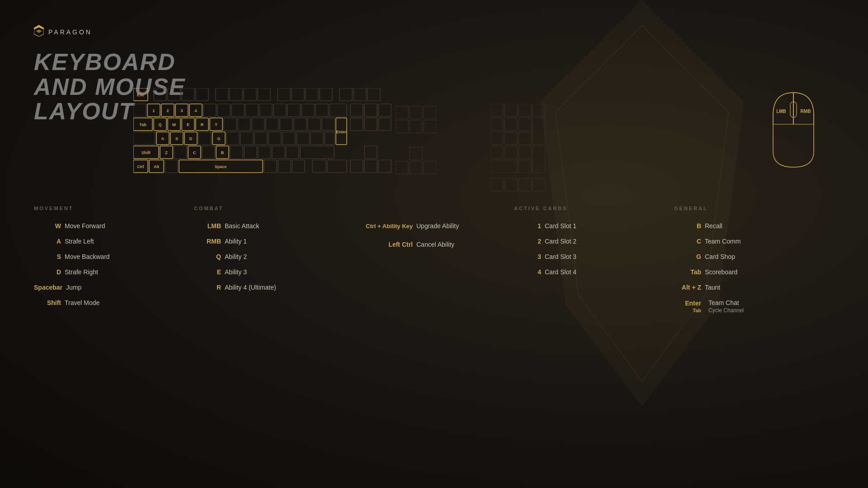 The width and height of the screenshot is (868, 488). I want to click on binding-row: B Recall, so click(754, 226).